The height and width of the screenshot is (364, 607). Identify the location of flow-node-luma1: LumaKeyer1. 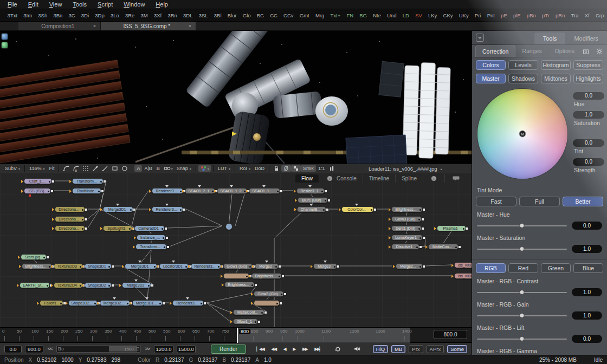
(407, 237).